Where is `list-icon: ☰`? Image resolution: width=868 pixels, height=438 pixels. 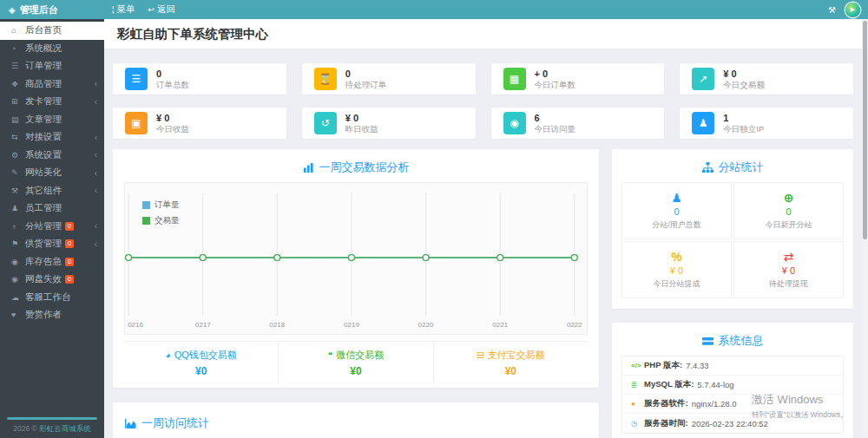
list-icon: ☰ is located at coordinates (136, 79).